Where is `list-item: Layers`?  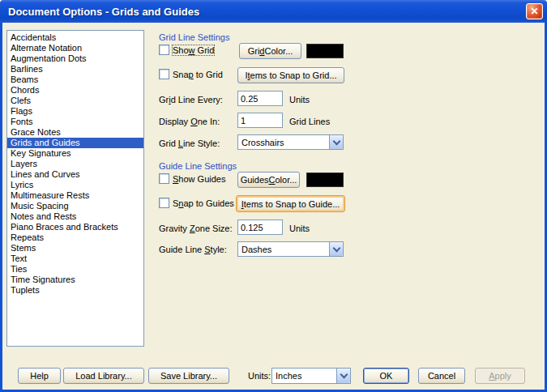
list-item: Layers is located at coordinates (75, 164).